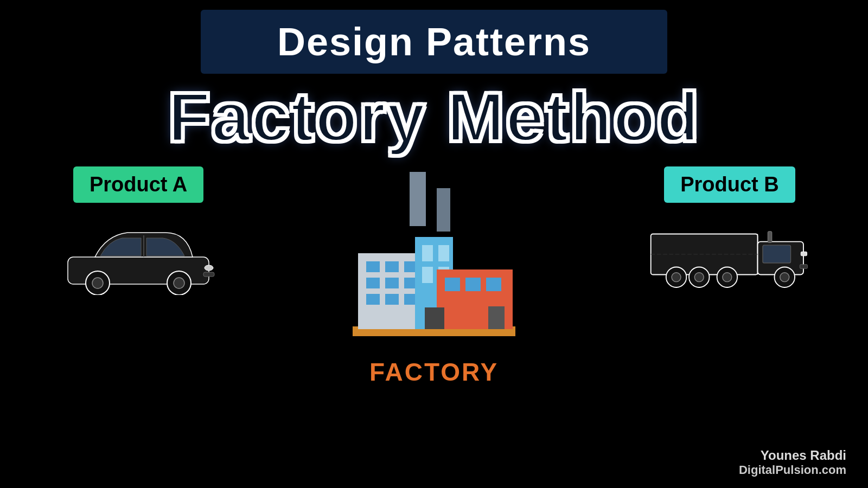 This screenshot has height=488, width=868. What do you see at coordinates (434, 42) in the screenshot?
I see `header-banner: Design Patterns` at bounding box center [434, 42].